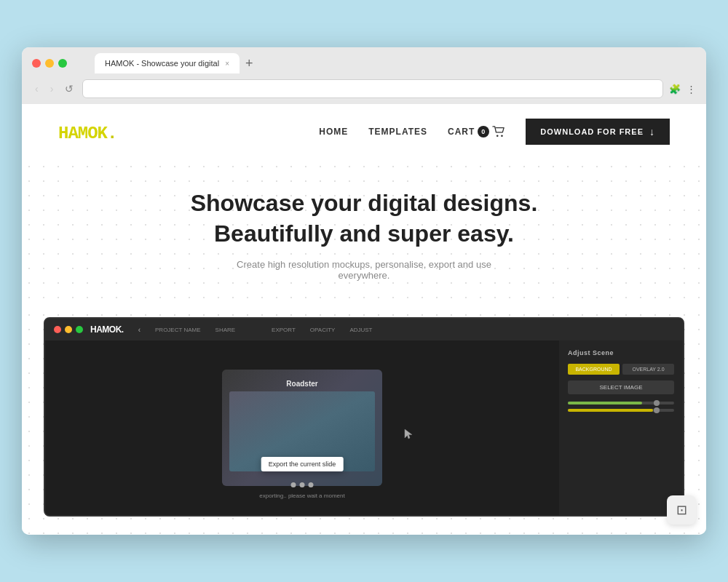 Image resolution: width=728 pixels, height=582 pixels. What do you see at coordinates (364, 330) in the screenshot?
I see `app-chrome: HAMOK. ‹ PROJECT NAME SHARE EXPORT` at bounding box center [364, 330].